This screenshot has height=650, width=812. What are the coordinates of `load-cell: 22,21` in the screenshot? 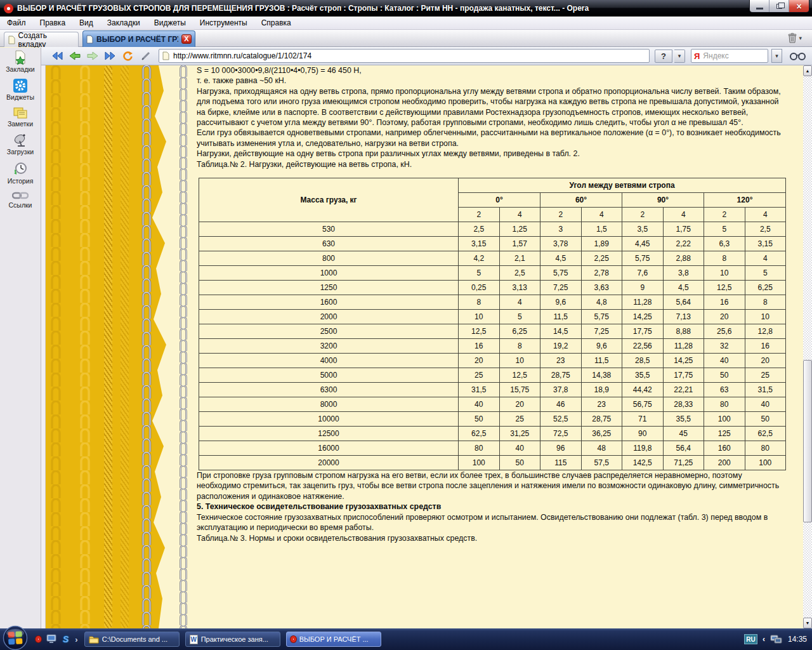 It's located at (684, 390).